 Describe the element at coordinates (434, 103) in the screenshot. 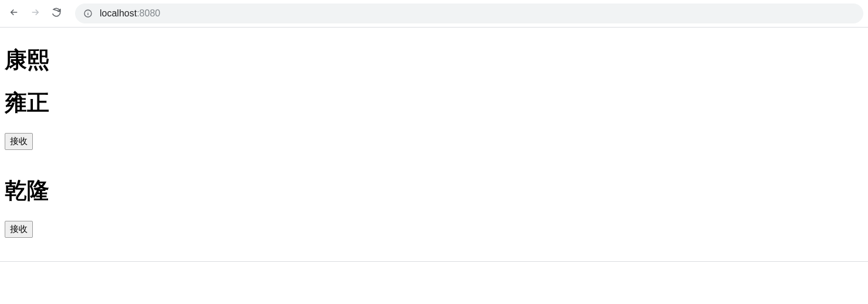

I see `heading-2: 雍正` at that location.